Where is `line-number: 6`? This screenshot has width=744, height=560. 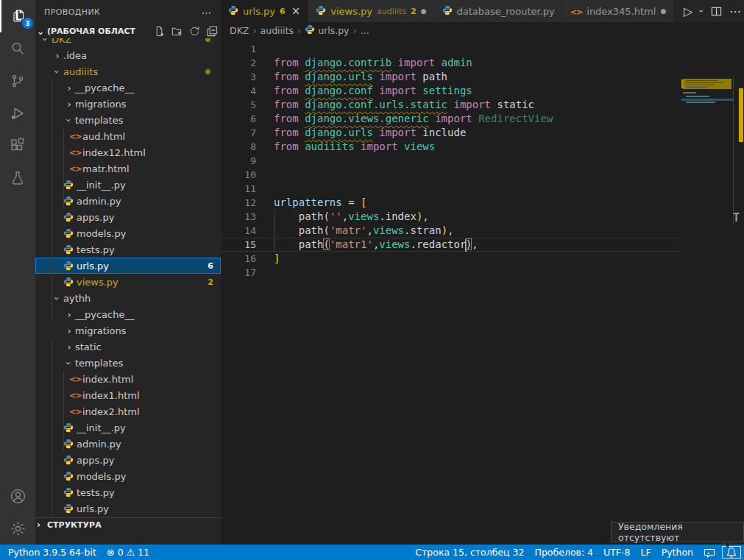
line-number: 6 is located at coordinates (238, 119).